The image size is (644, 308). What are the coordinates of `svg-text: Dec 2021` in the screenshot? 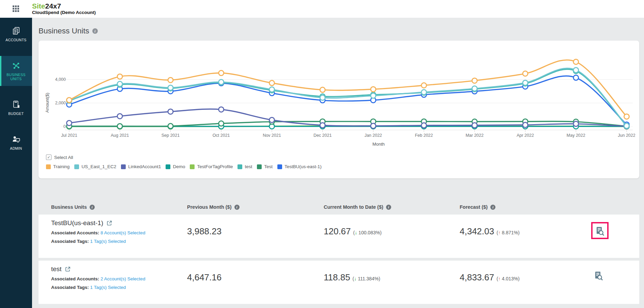 It's located at (323, 135).